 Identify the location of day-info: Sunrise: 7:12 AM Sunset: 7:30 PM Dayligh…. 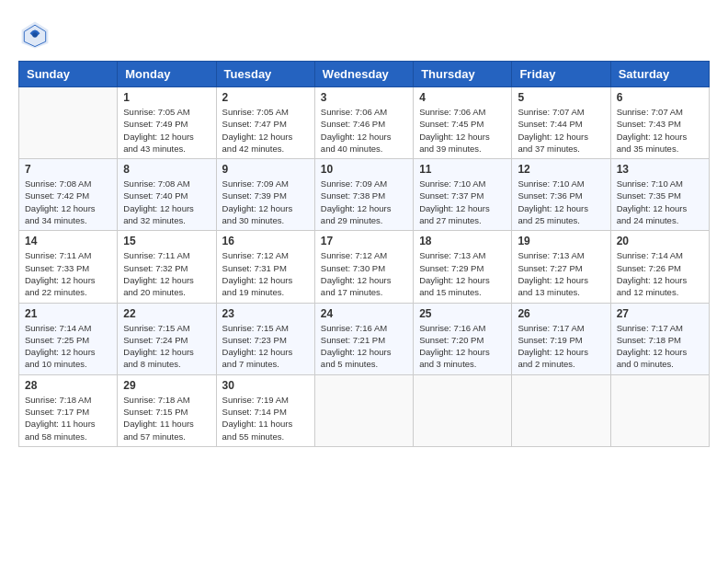
(364, 274).